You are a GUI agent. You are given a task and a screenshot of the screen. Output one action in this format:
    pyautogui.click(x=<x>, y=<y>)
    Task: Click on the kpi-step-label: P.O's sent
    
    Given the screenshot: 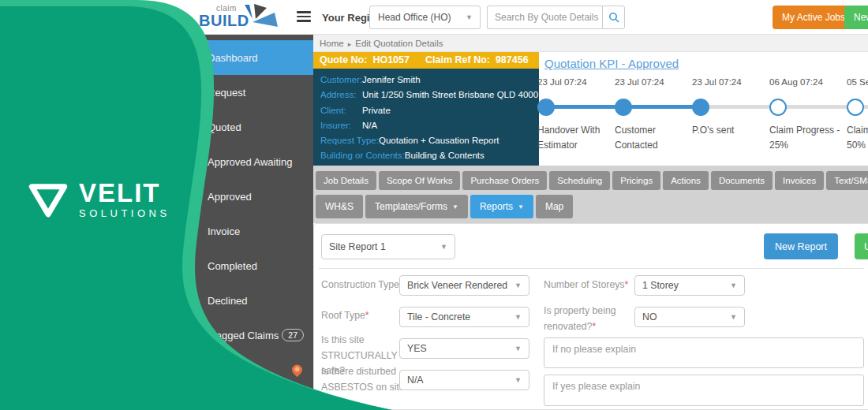 What is the action you would take?
    pyautogui.click(x=729, y=131)
    